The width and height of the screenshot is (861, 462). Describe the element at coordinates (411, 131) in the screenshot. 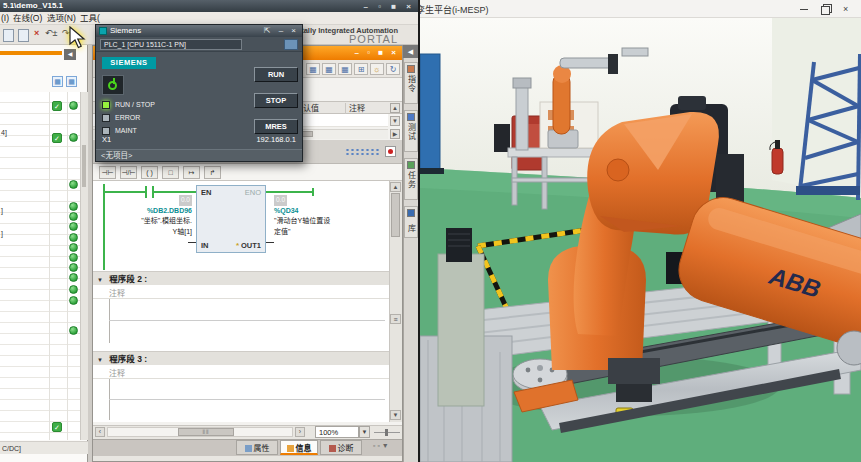

I see `tab-testing: 测试` at that location.